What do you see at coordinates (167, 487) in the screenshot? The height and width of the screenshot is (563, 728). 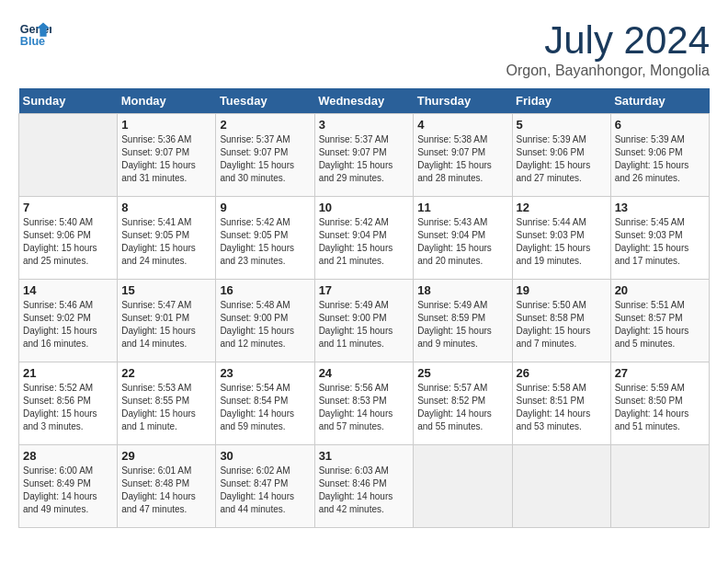 I see `calendar-cell: 29Sunrise: 6:01 AMSunset: 8:48 PMDayligh…` at bounding box center [167, 487].